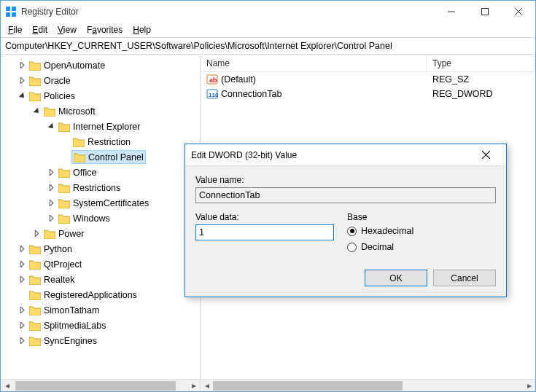 This screenshot has height=392, width=536. What do you see at coordinates (462, 94) in the screenshot?
I see `value-type: REG_DWORD` at bounding box center [462, 94].